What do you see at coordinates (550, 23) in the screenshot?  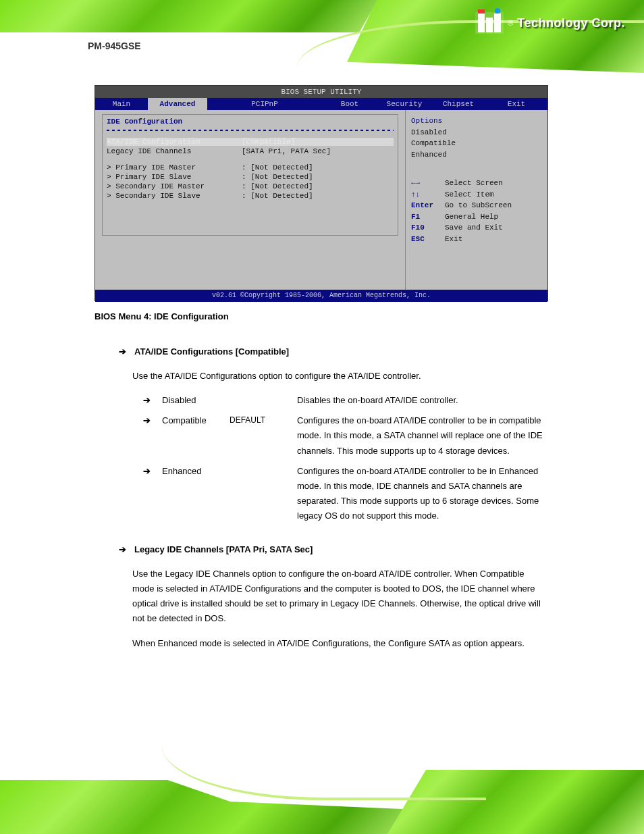 I see `brand-logo: ® Technology Corp.` at bounding box center [550, 23].